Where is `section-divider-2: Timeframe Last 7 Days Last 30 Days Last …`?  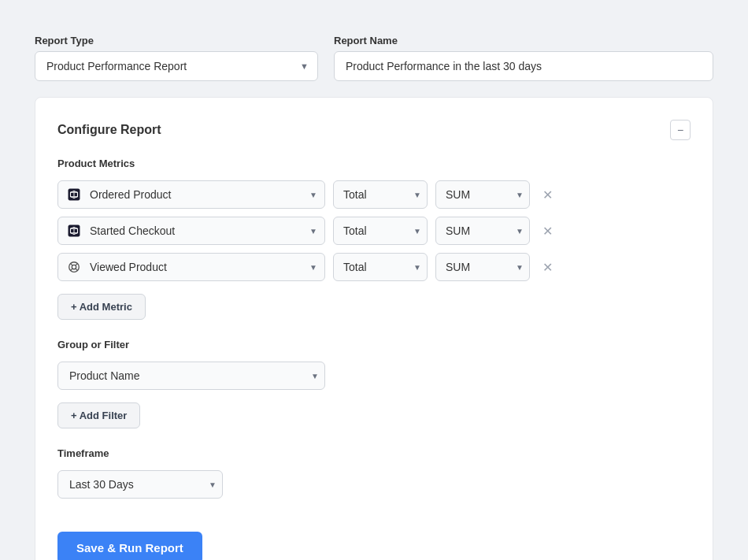 section-divider-2: Timeframe Last 7 Days Last 30 Days Last … is located at coordinates (374, 473).